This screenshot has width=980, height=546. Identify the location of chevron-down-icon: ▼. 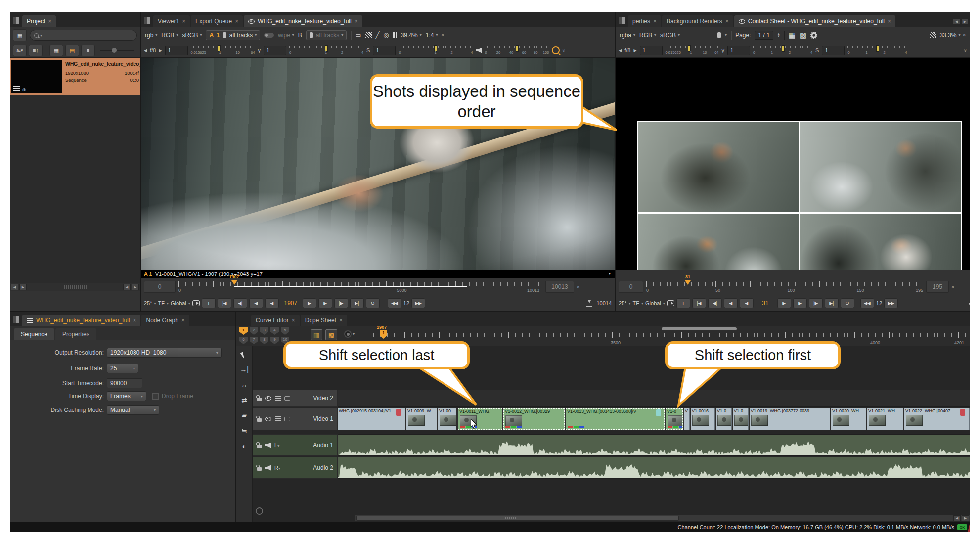
(610, 274).